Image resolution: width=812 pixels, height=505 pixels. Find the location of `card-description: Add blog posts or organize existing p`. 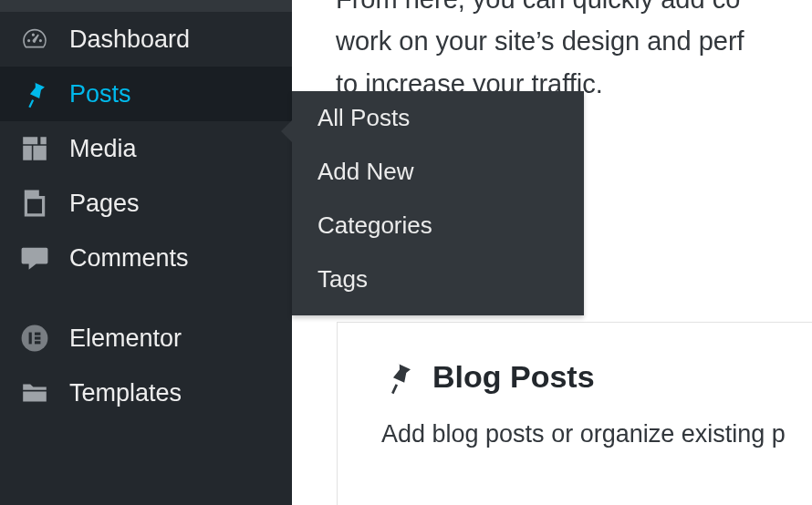

card-description: Add blog posts or organize existing p is located at coordinates (597, 434).